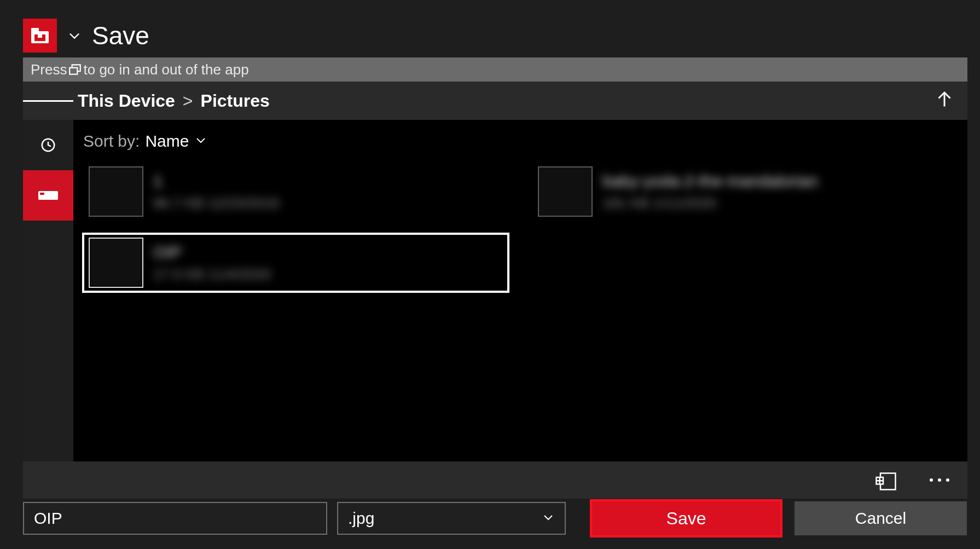  Describe the element at coordinates (167, 141) in the screenshot. I see `sort-value: Name` at that location.